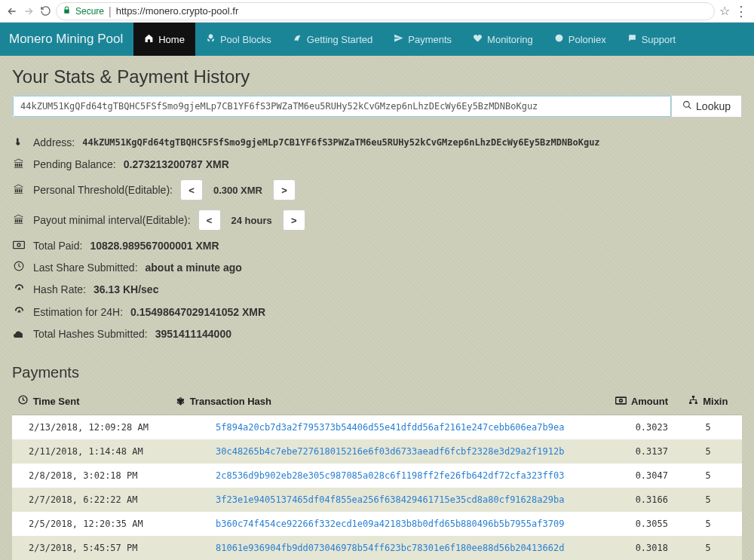  Describe the element at coordinates (688, 106) in the screenshot. I see `search-icon` at that location.